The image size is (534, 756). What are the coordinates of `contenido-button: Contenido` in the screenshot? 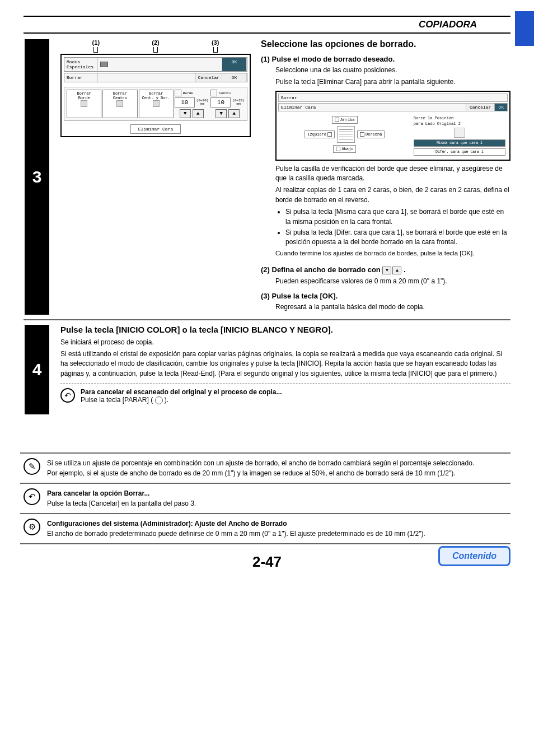 It's located at (475, 556).